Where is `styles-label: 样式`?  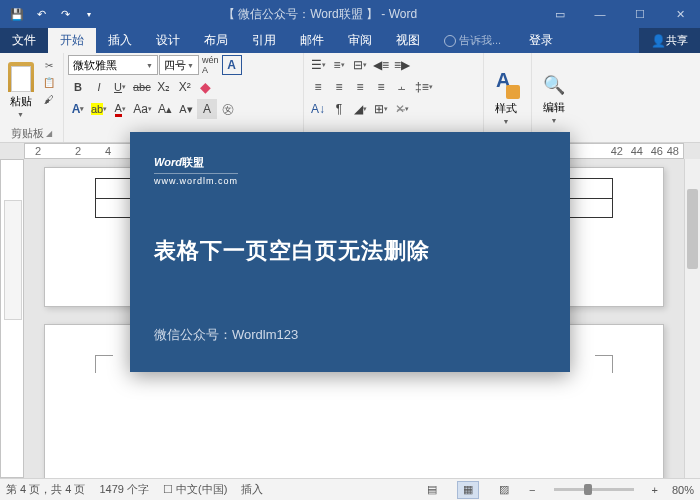 styles-label: 样式 is located at coordinates (506, 108).